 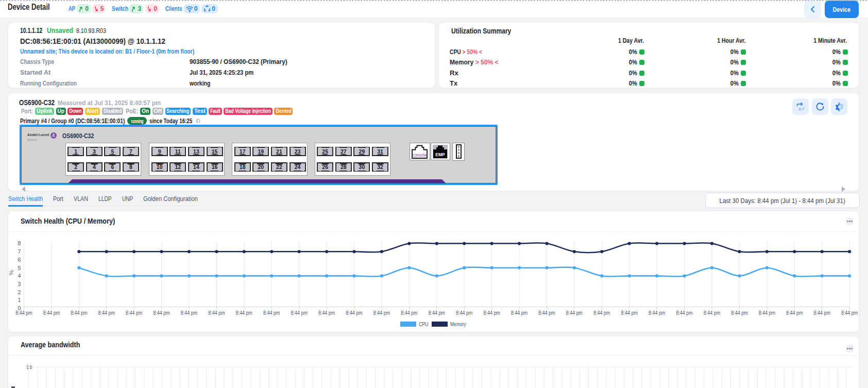 I want to click on svg-text: EMP, so click(x=440, y=155).